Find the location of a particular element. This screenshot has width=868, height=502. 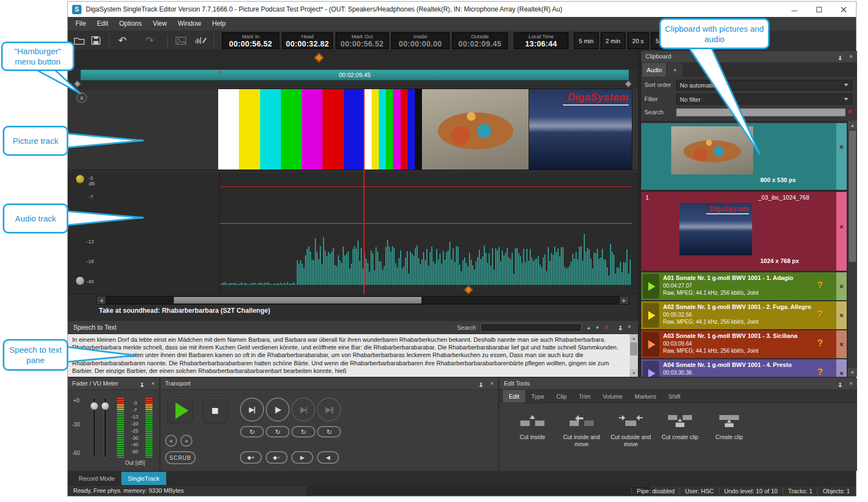

loop-button-1: ↻ is located at coordinates (252, 432).